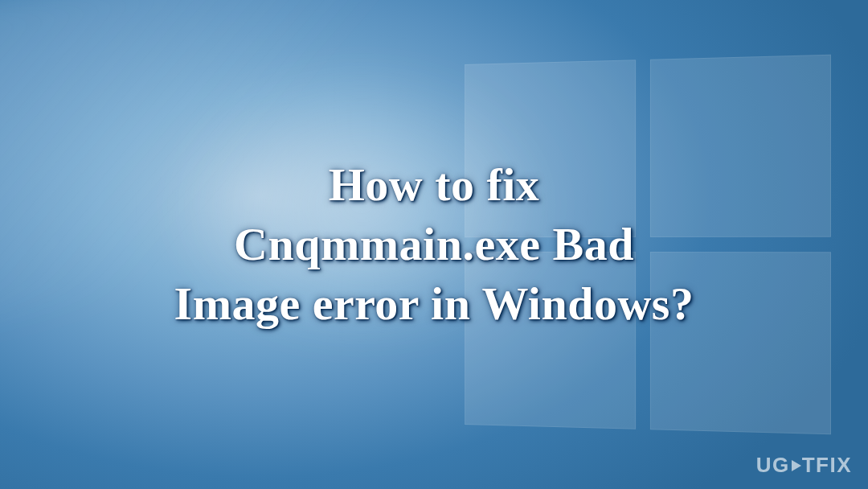 This screenshot has width=868, height=489. What do you see at coordinates (434, 244) in the screenshot?
I see `title-line-2: Cnqmmain.exe Bad` at bounding box center [434, 244].